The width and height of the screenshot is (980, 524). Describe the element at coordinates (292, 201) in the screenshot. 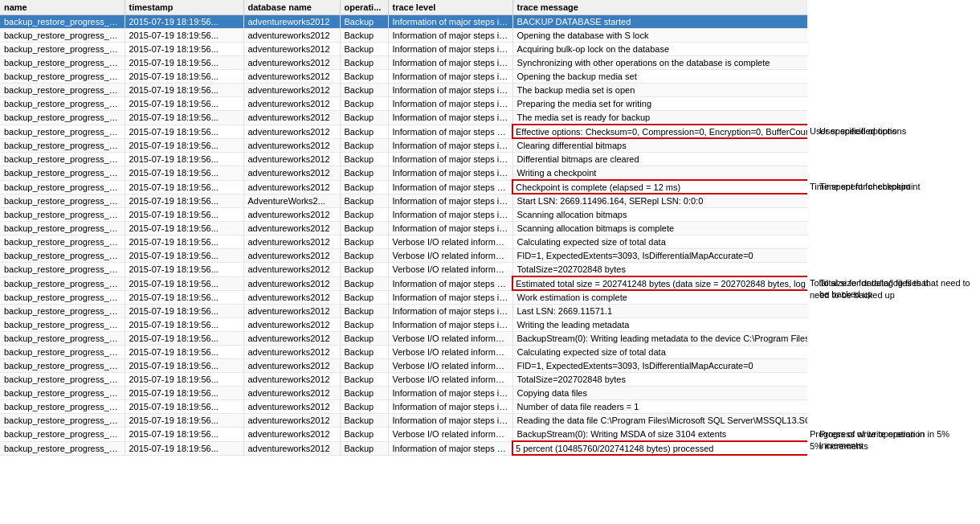

I see `cell-dbname: AdventureWorks2...` at that location.